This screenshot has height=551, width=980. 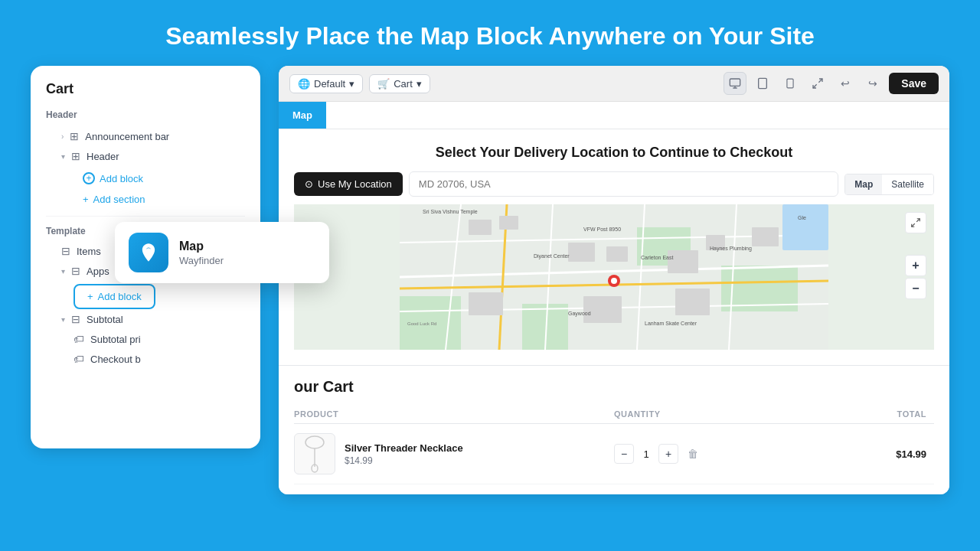 I want to click on default-dropdown: 🌐 Default ▾, so click(x=326, y=84).